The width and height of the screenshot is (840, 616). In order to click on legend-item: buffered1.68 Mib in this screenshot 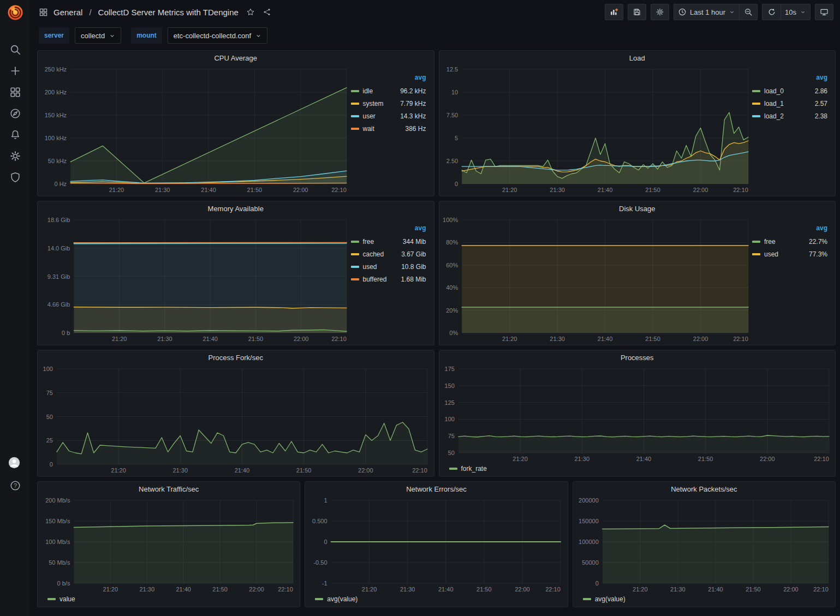, I will do `click(389, 279)`.